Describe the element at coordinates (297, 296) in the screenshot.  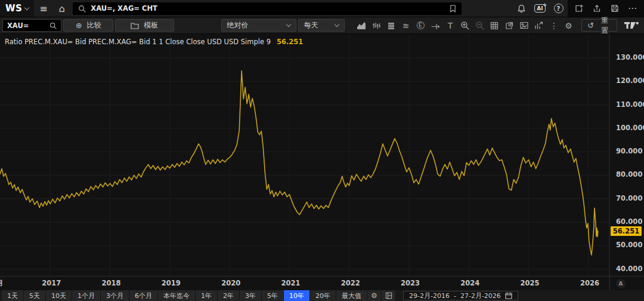
I see `range-button-10y: 10年` at that location.